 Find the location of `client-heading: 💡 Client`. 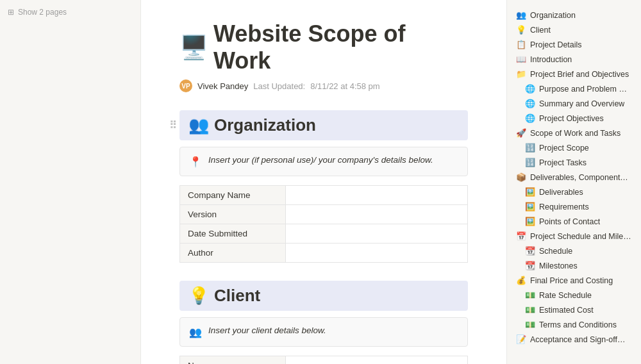

client-heading: 💡 Client is located at coordinates (324, 296).